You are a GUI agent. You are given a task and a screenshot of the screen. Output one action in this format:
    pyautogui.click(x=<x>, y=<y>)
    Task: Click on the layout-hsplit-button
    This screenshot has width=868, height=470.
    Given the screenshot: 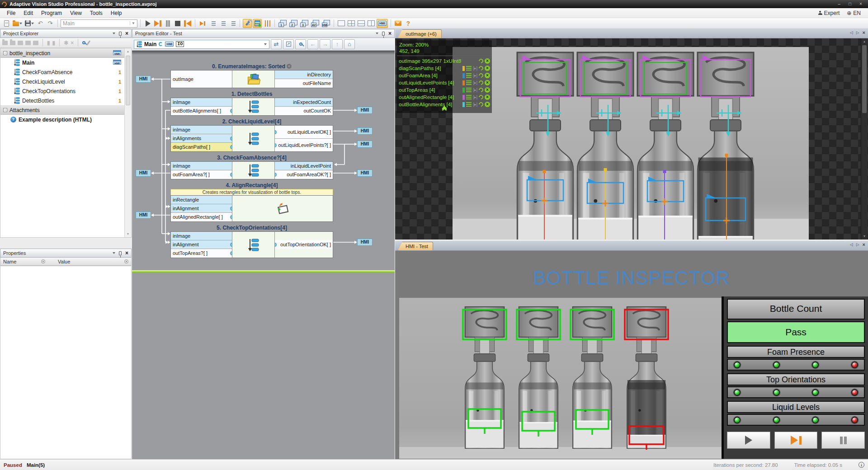 What is the action you would take?
    pyautogui.click(x=361, y=24)
    